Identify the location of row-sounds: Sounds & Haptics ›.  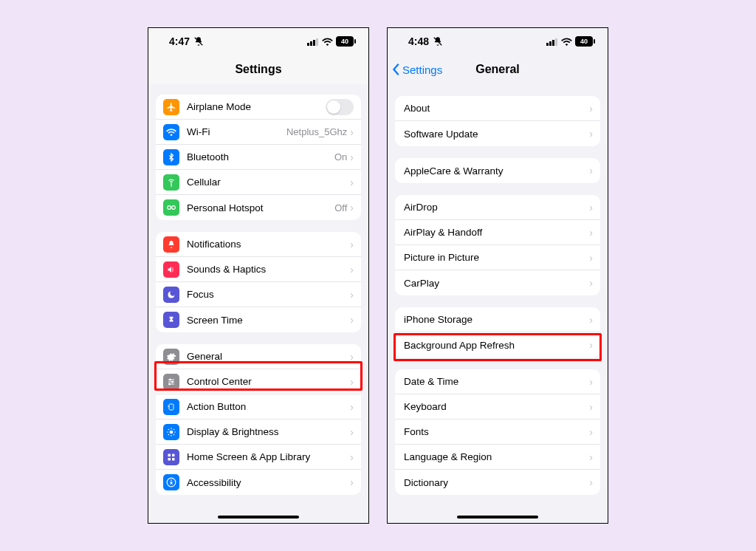
(258, 270).